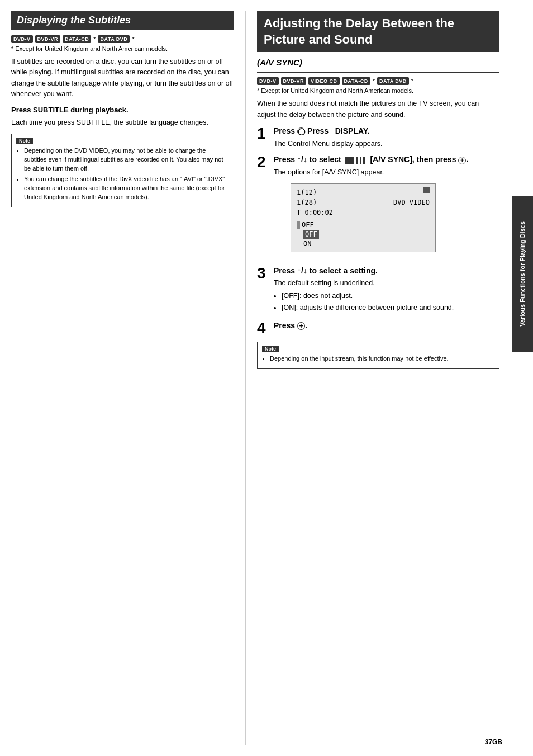 The image size is (533, 756). I want to click on step-4-row: 4 Press +., so click(378, 328).